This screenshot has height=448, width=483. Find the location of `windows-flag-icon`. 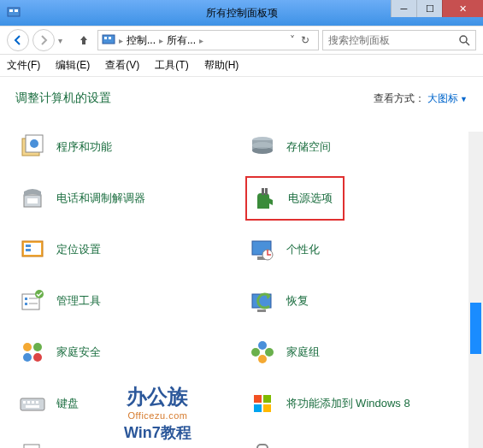

windows-flag-icon is located at coordinates (262, 404).